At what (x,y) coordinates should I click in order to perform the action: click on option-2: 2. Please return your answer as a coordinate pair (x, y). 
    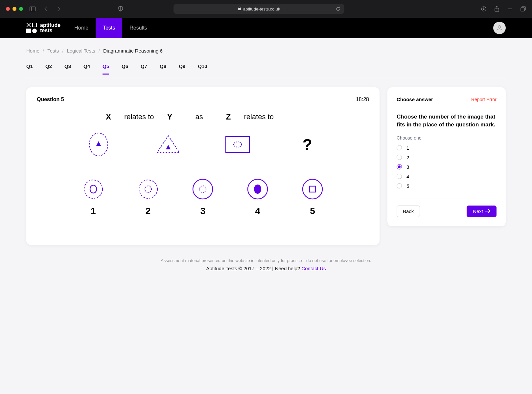
    Looking at the image, I should click on (148, 197).